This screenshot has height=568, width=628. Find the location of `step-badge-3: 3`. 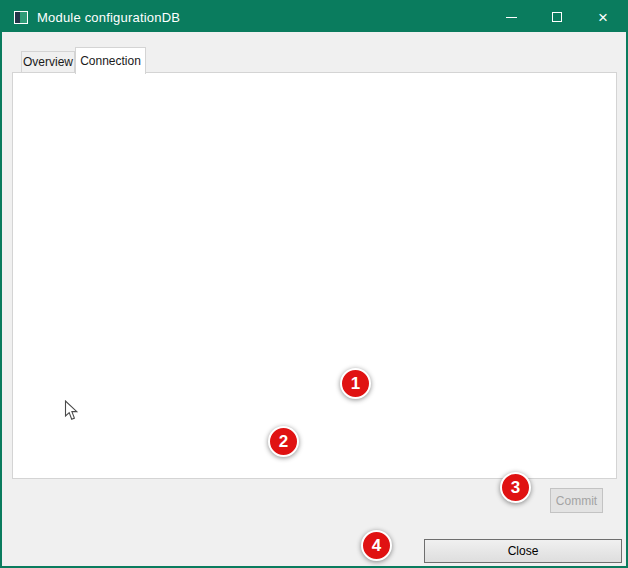

step-badge-3: 3 is located at coordinates (516, 488).